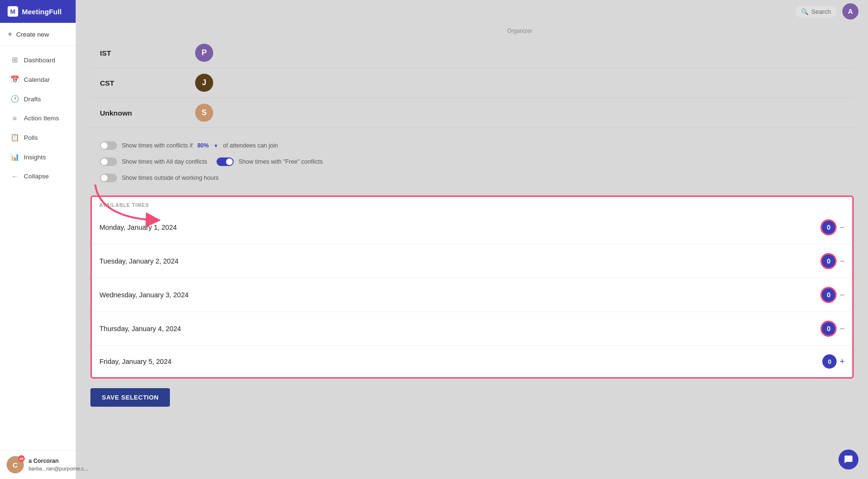 Image resolution: width=868 pixels, height=479 pixels. What do you see at coordinates (144, 295) in the screenshot?
I see `date-label-2: Wednesday, January 3, 2024` at bounding box center [144, 295].